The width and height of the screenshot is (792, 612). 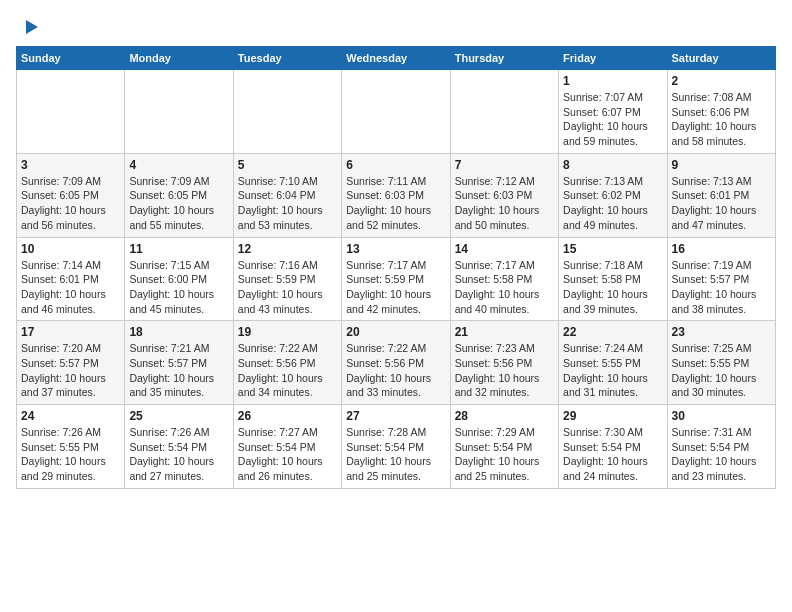 What do you see at coordinates (71, 279) in the screenshot?
I see `calendar-day-cell: 10Sunrise: 7:14 AM Sunset: 6:01 PM Dayli…` at bounding box center [71, 279].